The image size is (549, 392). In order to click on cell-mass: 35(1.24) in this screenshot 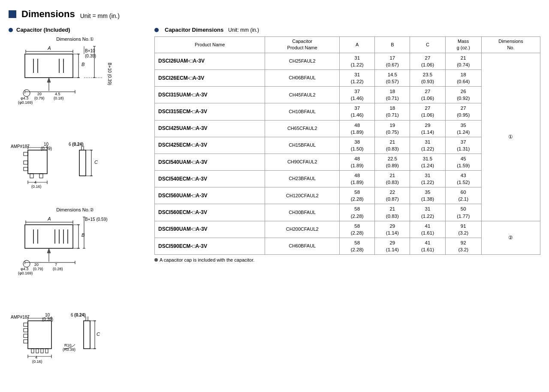, I will do `click(463, 129)`.